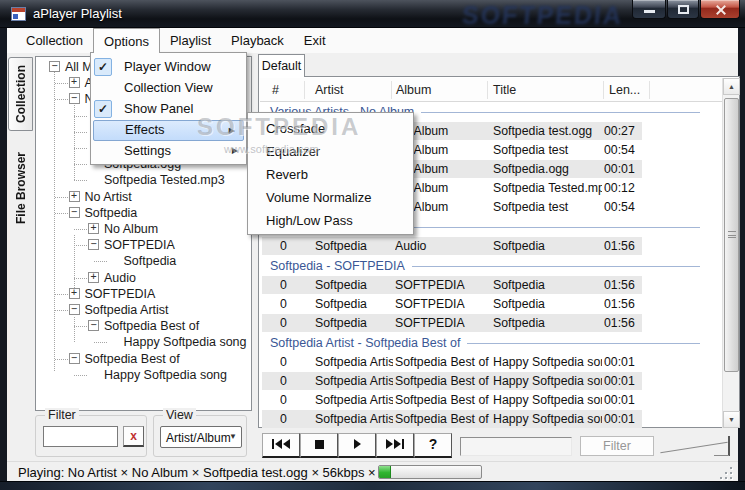  What do you see at coordinates (281, 446) in the screenshot?
I see `previous-button` at bounding box center [281, 446].